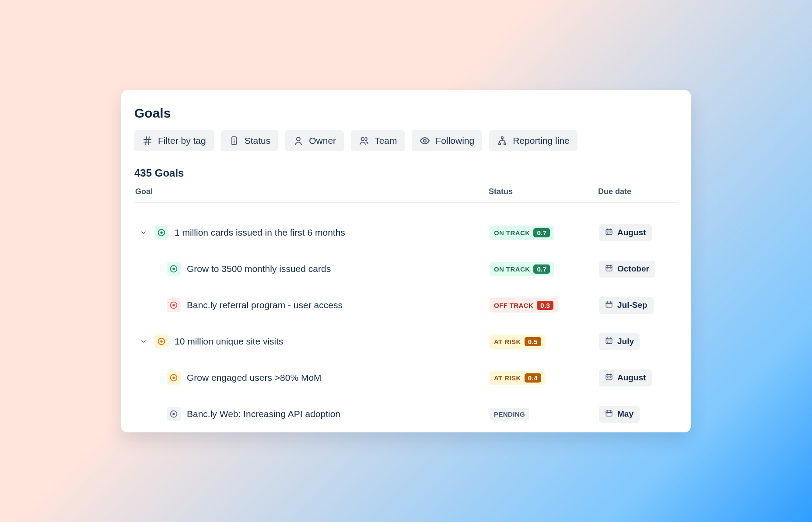  I want to click on users-icon, so click(364, 141).